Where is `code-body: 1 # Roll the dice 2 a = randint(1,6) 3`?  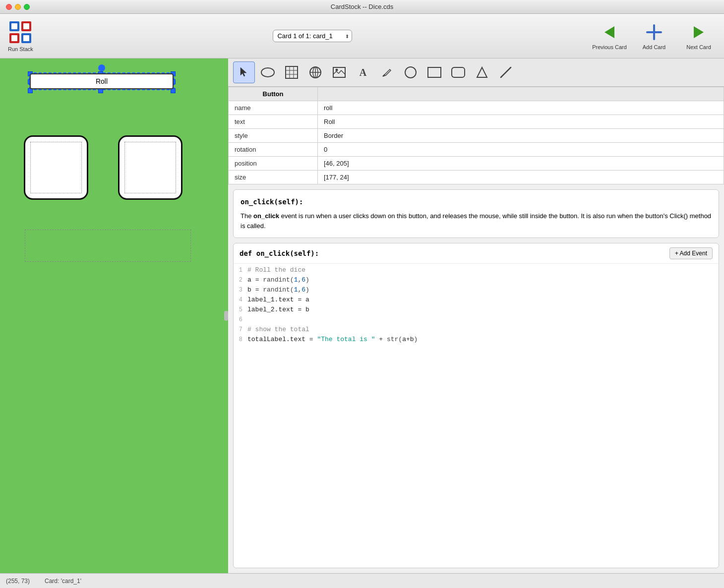 code-body: 1 # Roll the dice 2 a = randint(1,6) 3 is located at coordinates (476, 305).